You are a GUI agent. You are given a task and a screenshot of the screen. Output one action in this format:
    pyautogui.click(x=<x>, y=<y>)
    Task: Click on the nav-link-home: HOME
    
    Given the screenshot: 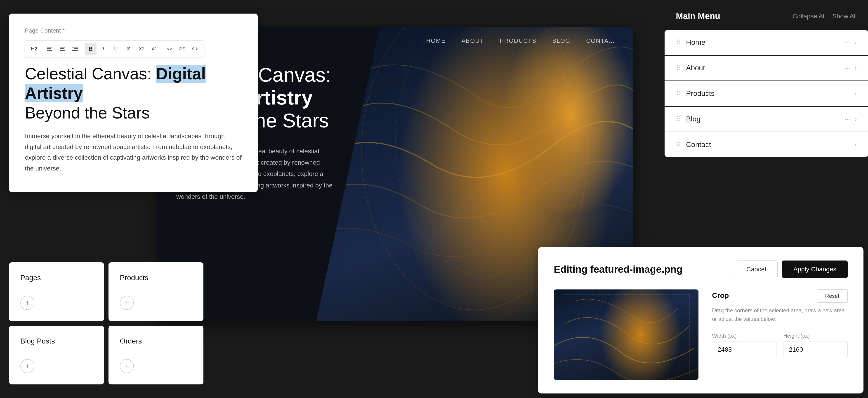 What is the action you would take?
    pyautogui.click(x=436, y=41)
    